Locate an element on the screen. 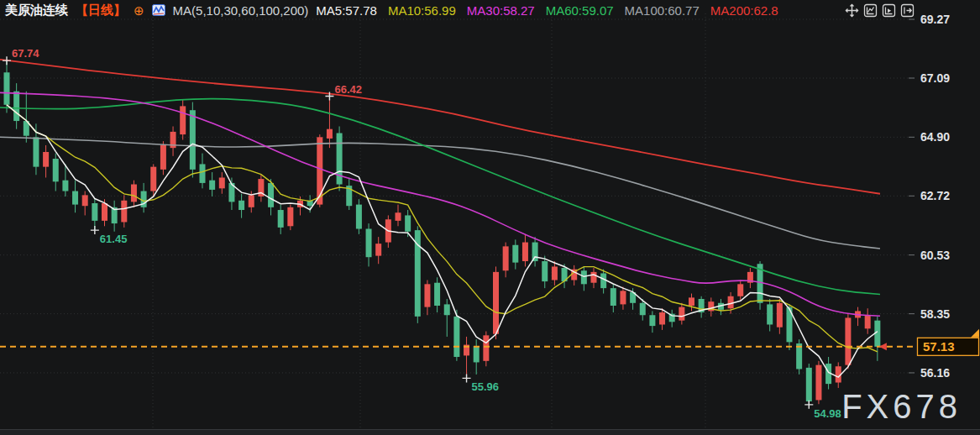 This screenshot has height=435, width=980. goto-latest-icon is located at coordinates (907, 10).